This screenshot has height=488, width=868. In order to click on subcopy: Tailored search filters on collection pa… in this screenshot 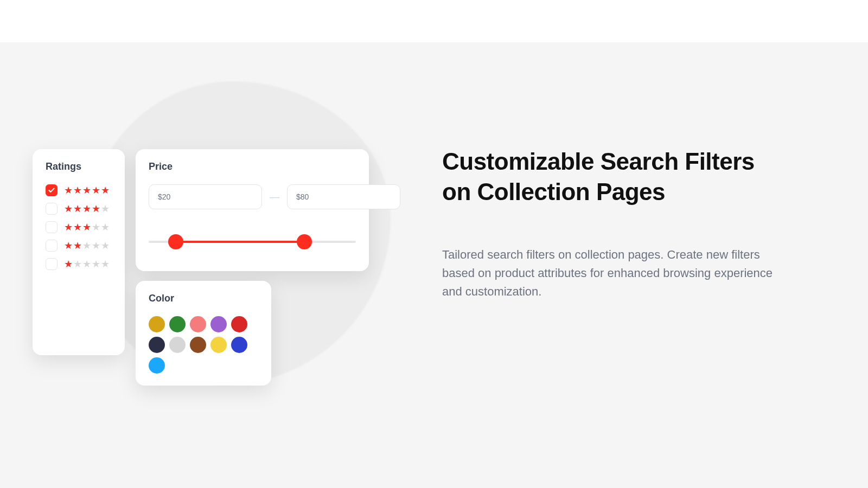, I will do `click(616, 273)`.